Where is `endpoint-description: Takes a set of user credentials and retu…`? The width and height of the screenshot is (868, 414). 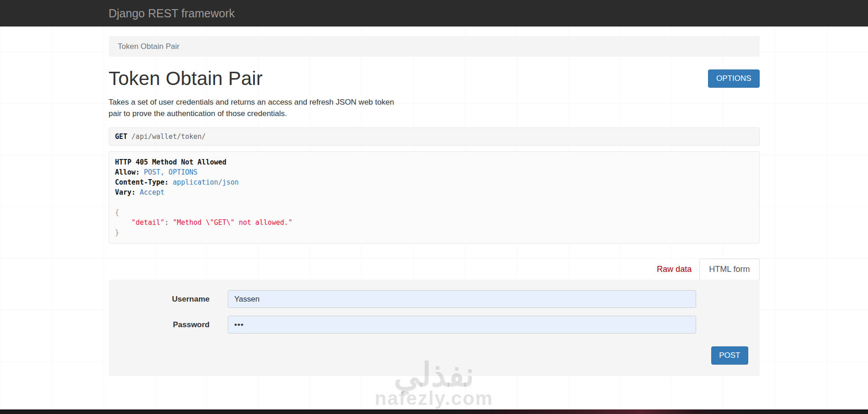
endpoint-description: Takes a set of user credentials and retu… is located at coordinates (255, 108).